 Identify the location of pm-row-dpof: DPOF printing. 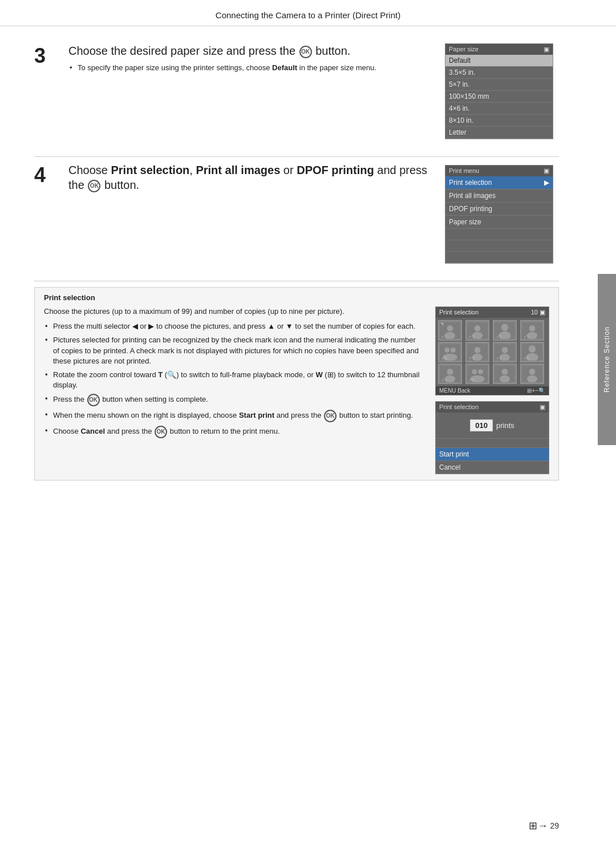
(499, 209).